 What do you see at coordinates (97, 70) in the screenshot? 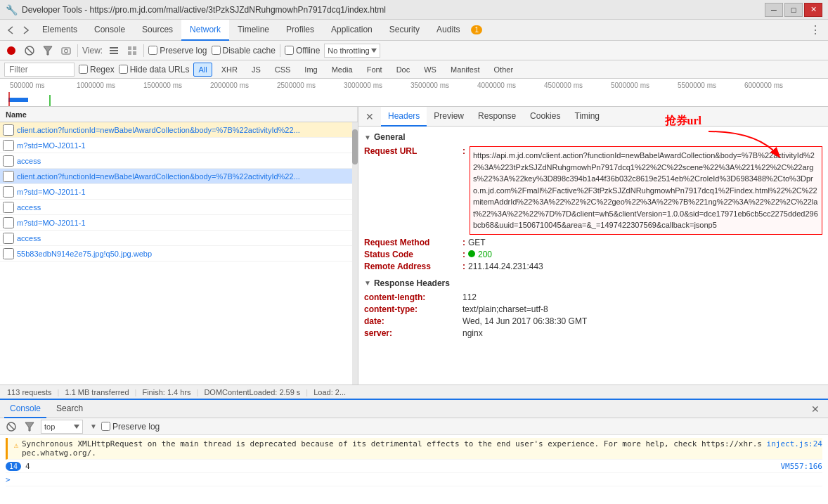
I see `regex-label: Regex` at bounding box center [97, 70].